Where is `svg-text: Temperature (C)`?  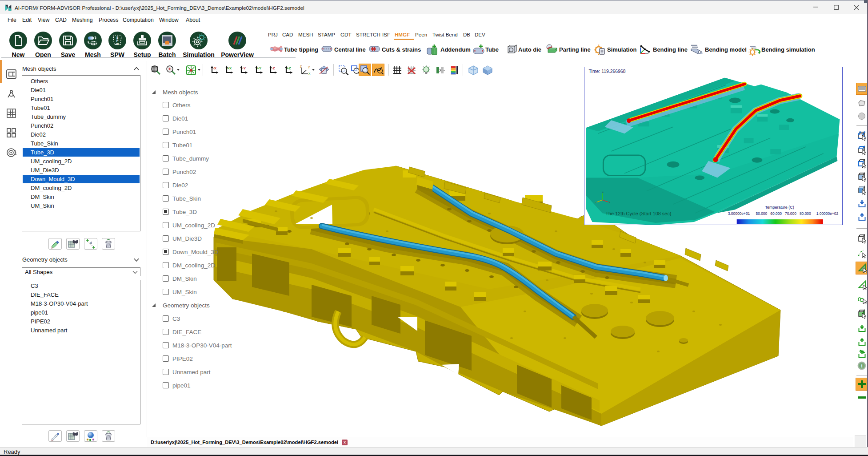 svg-text: Temperature (C) is located at coordinates (780, 207).